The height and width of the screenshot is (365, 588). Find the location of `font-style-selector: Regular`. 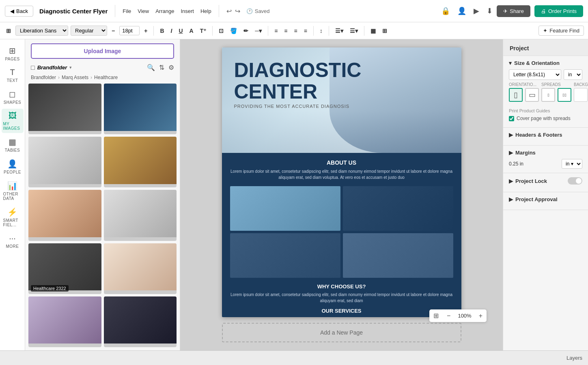

font-style-selector: Regular is located at coordinates (89, 31).